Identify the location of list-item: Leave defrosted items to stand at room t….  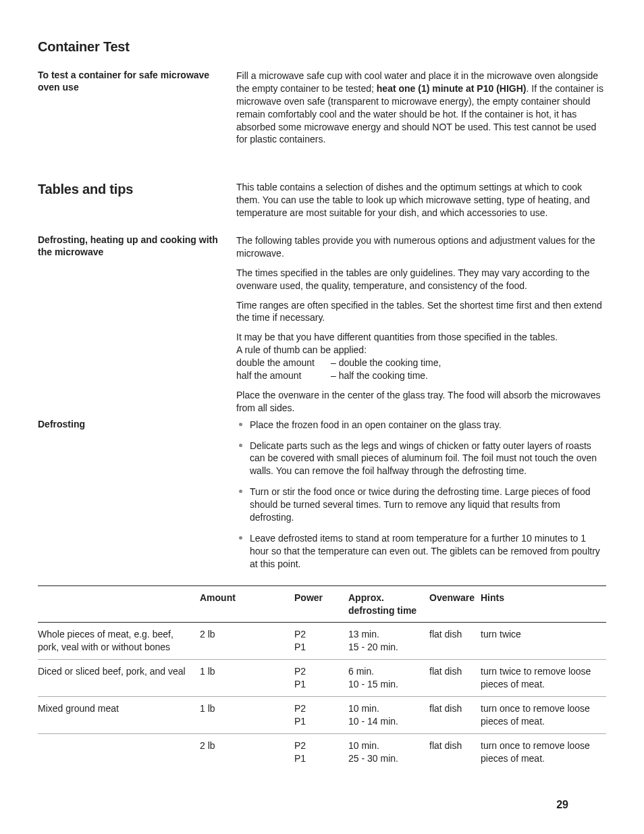
(421, 551).